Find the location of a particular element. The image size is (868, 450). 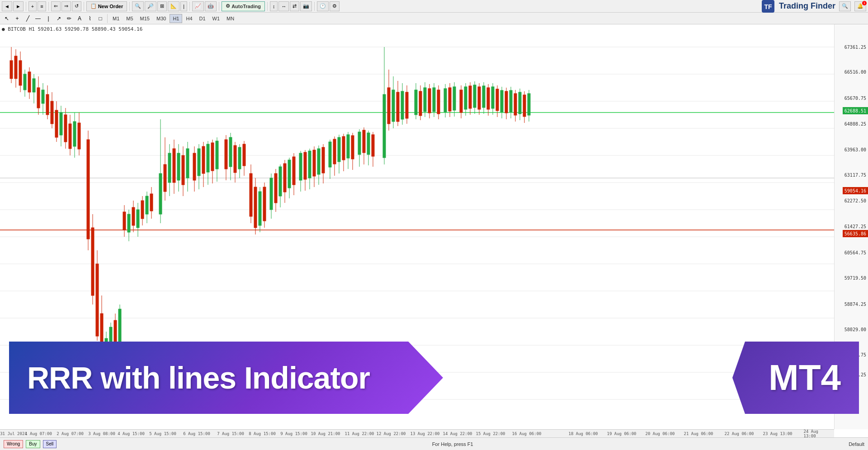

time-label-20: 21 Aug 06:00 is located at coordinates (698, 434).